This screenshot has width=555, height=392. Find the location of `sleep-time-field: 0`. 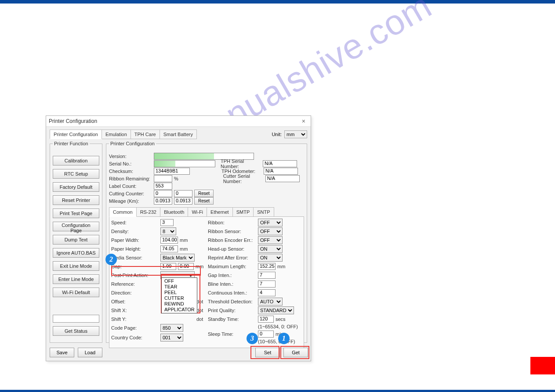

sleep-time-field: 0 is located at coordinates (266, 334).